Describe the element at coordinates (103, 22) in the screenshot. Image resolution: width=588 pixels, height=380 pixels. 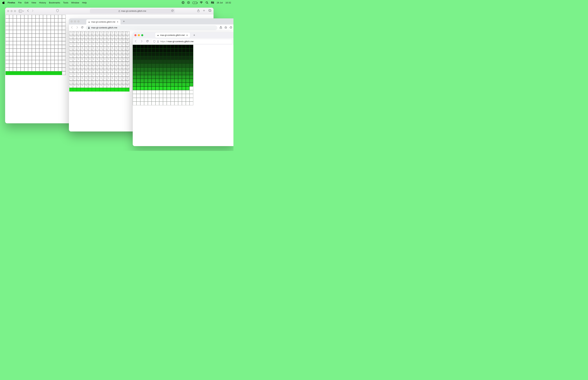
I see `chrome-tab-active: ∞ max-gl-contexts.glitch.me ✕` at that location.